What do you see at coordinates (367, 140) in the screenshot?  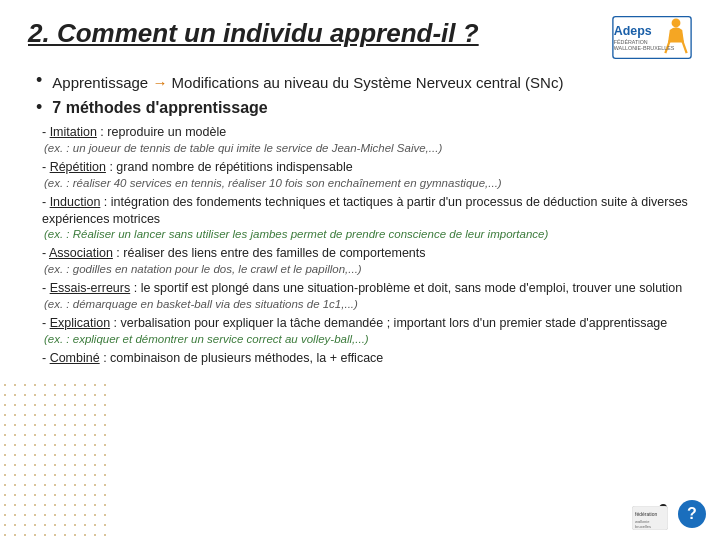 I see `method-imitation: - Imitation : reproduire un modèle (ex. …` at bounding box center [367, 140].